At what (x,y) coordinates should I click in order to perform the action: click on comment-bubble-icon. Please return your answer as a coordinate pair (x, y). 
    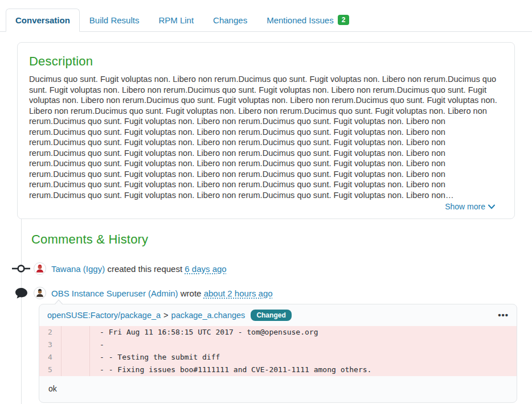
    Looking at the image, I should click on (21, 294).